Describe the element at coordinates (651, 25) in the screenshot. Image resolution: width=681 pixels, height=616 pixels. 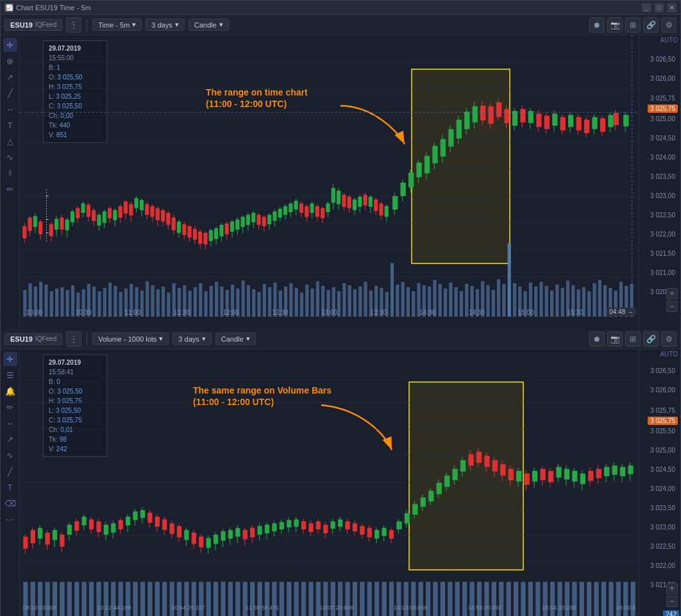
I see `link-btn-1: 🔗` at that location.